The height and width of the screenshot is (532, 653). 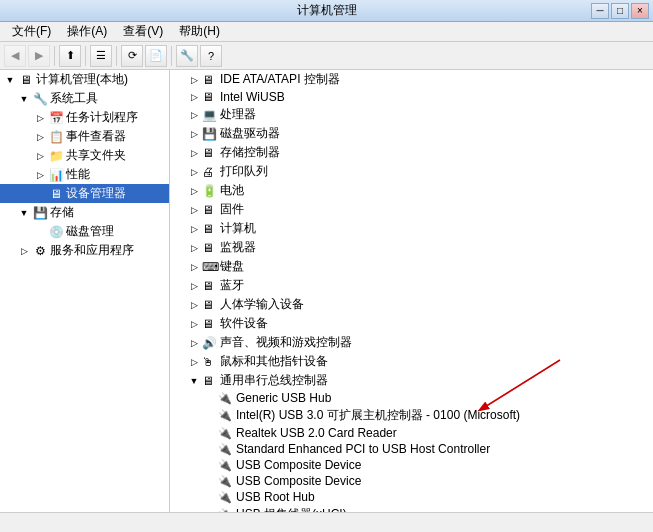 I want to click on device-manager-expand, so click(x=40, y=194).